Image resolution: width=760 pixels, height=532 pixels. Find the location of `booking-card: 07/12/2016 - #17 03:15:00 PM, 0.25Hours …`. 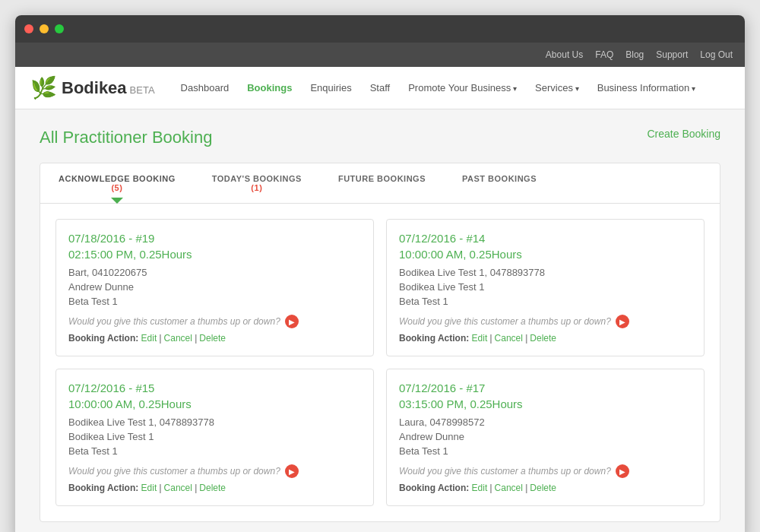

booking-card: 07/12/2016 - #17 03:15:00 PM, 0.25Hours … is located at coordinates (546, 438).